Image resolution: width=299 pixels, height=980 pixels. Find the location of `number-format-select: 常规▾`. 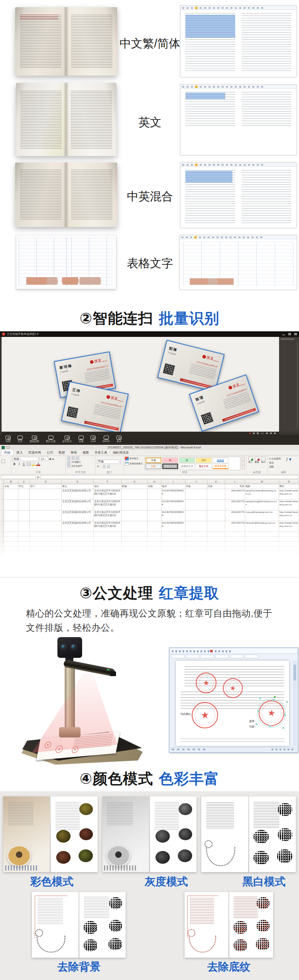

number-format-select: 常规▾ is located at coordinates (109, 462).